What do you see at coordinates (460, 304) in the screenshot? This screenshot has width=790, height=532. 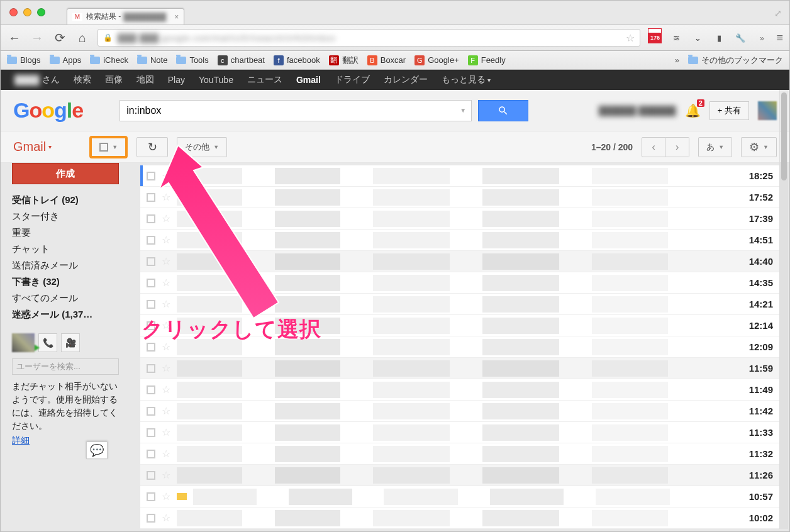 I see `message-row: ☆14:21` at bounding box center [460, 304].